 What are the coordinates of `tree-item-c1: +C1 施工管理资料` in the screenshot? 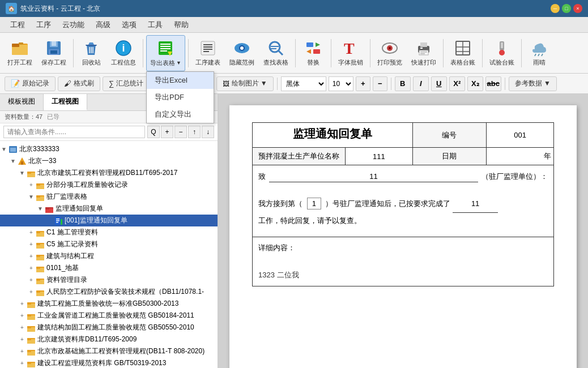 It's located at (109, 232).